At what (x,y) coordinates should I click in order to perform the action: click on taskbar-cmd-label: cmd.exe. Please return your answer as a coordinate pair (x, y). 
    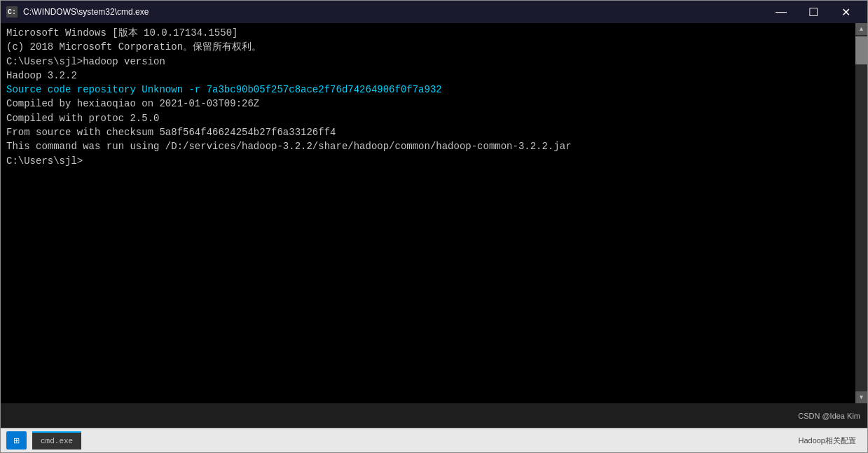
    Looking at the image, I should click on (57, 441).